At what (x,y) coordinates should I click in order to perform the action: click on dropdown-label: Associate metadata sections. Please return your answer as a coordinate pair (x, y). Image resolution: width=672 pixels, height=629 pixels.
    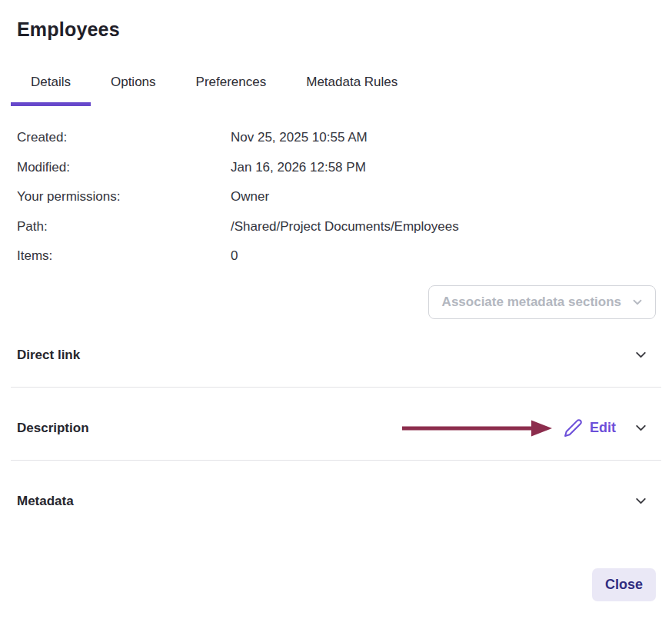
    Looking at the image, I should click on (532, 302).